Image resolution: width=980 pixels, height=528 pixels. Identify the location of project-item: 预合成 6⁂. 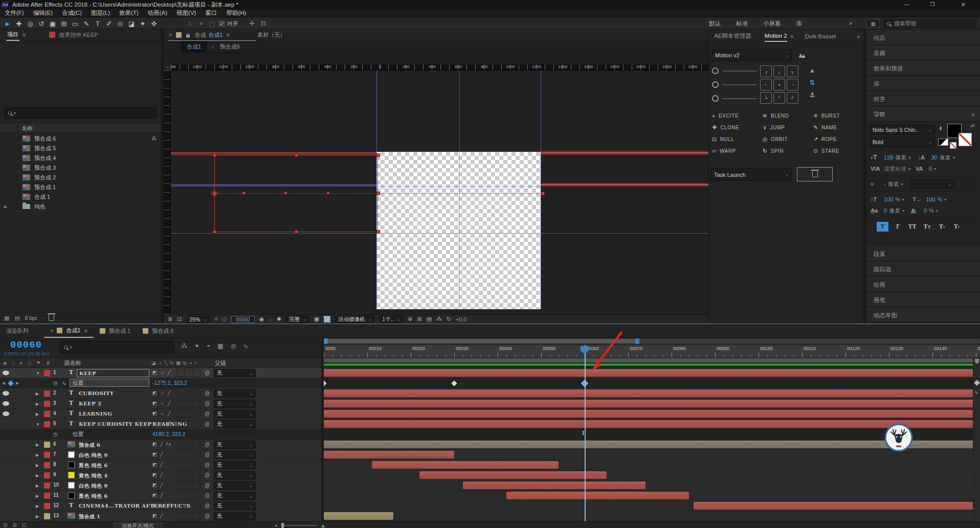
(81, 139).